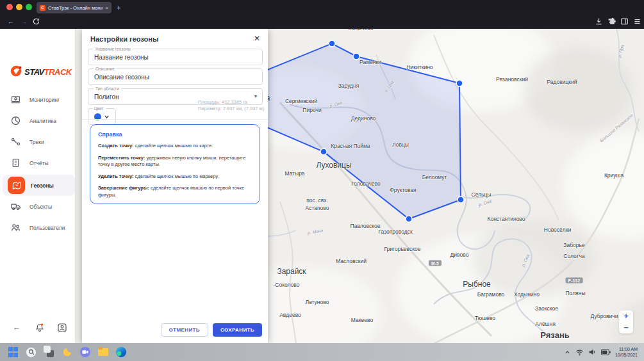 The height and width of the screenshot is (361, 644). What do you see at coordinates (351, 261) in the screenshot?
I see `map-label: Масловский` at bounding box center [351, 261].